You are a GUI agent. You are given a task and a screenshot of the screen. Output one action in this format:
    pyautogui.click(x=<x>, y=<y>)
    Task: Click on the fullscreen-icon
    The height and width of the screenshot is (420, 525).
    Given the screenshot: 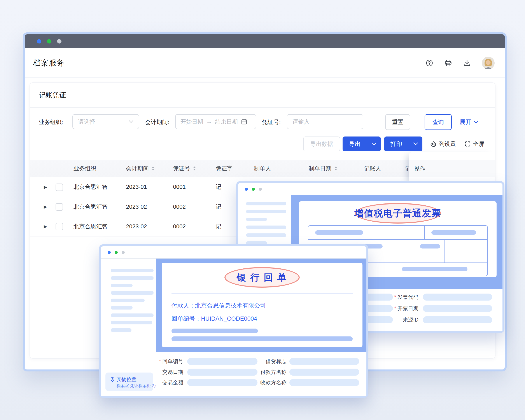 What is the action you would take?
    pyautogui.click(x=468, y=144)
    